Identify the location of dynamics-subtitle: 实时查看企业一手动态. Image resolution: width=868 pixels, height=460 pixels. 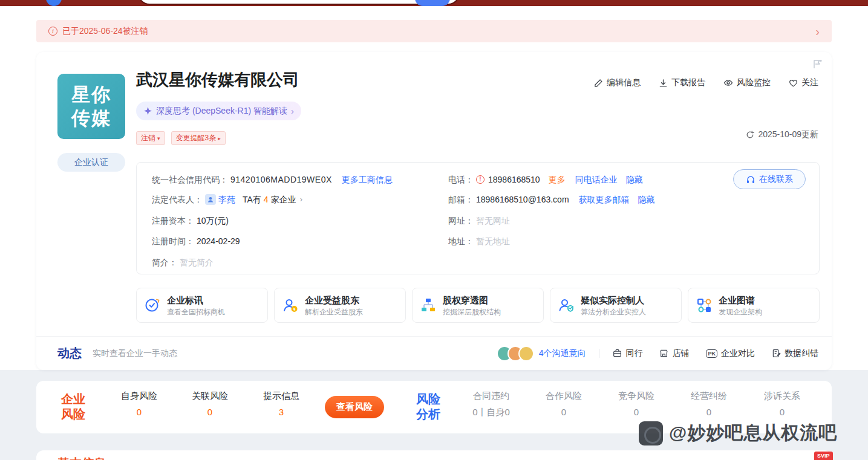
(135, 354).